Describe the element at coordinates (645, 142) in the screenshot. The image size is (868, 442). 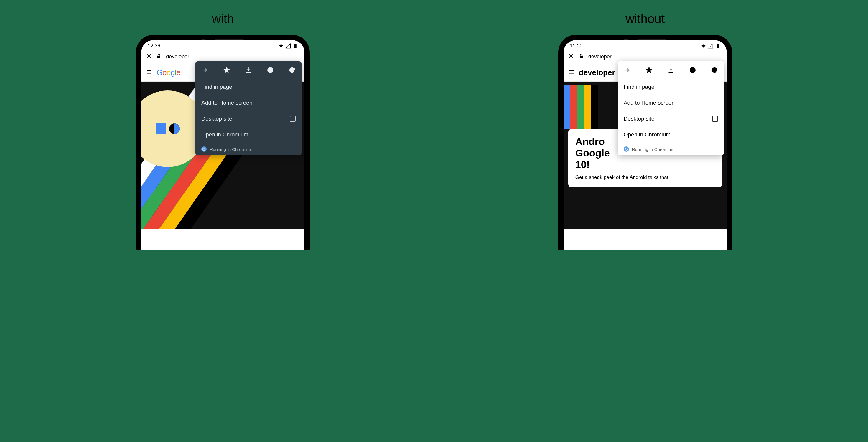
I see `phone-frame-right: 11:20 developer developer AndroGoogl` at that location.